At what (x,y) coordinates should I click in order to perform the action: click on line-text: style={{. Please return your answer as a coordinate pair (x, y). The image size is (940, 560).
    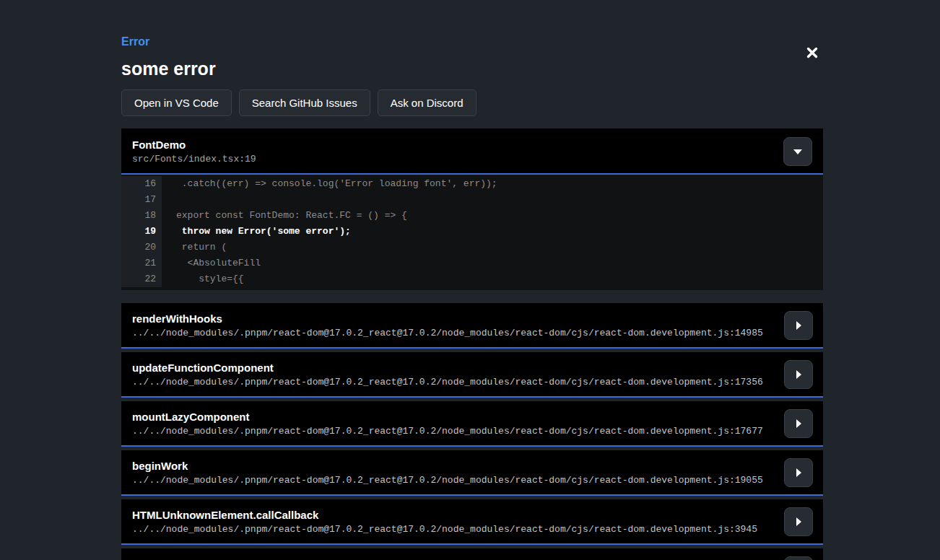
    Looking at the image, I should click on (492, 279).